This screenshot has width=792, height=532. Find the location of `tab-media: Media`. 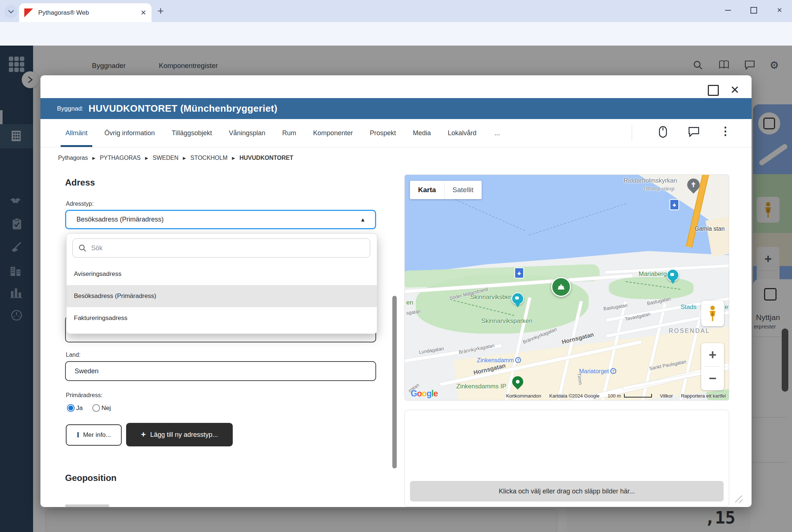

tab-media: Media is located at coordinates (422, 133).